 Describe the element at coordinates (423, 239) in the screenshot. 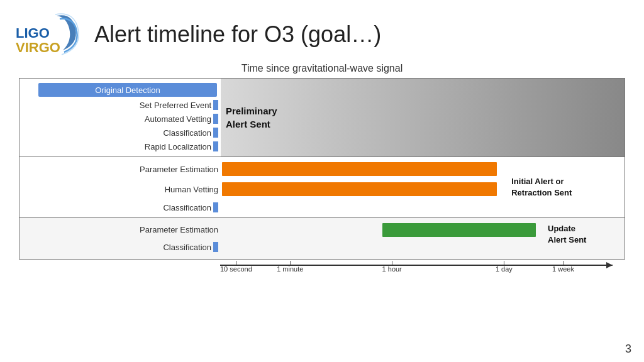

I see `update-content: Update Alert Sent` at that location.